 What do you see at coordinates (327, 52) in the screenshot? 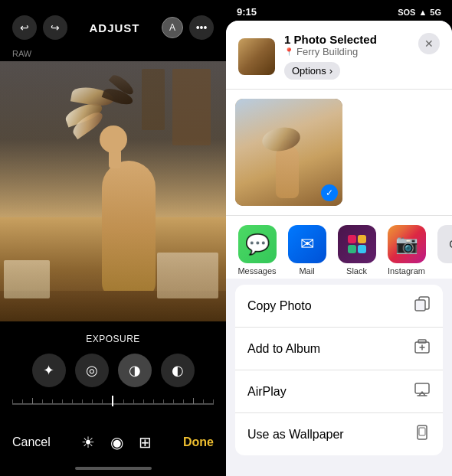
I see `location-name: Ferry Building` at bounding box center [327, 52].